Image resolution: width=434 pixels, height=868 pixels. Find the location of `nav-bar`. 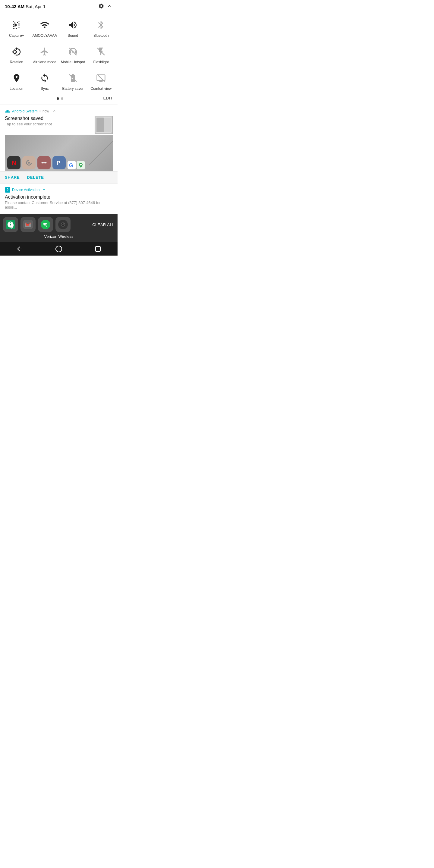

nav-bar is located at coordinates (59, 249).